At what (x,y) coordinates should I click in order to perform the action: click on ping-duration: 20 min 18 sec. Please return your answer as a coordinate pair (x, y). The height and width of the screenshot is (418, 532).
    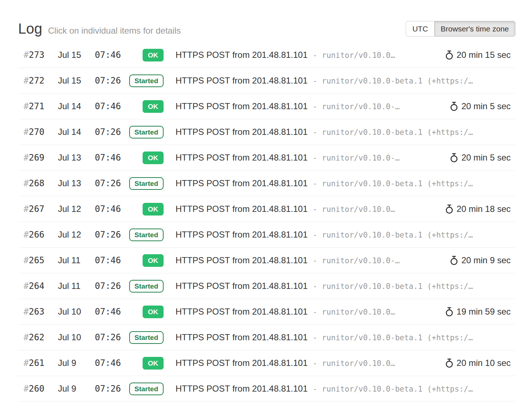
    Looking at the image, I should click on (478, 209).